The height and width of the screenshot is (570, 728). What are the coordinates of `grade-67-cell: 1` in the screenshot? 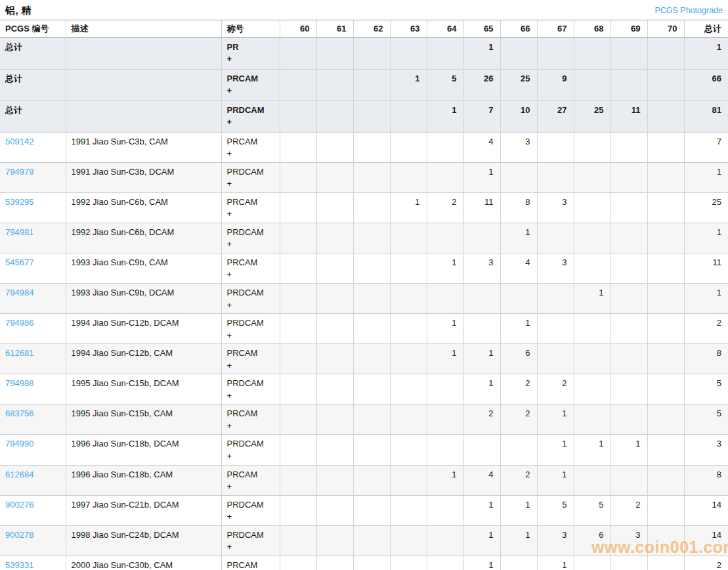 It's located at (555, 420).